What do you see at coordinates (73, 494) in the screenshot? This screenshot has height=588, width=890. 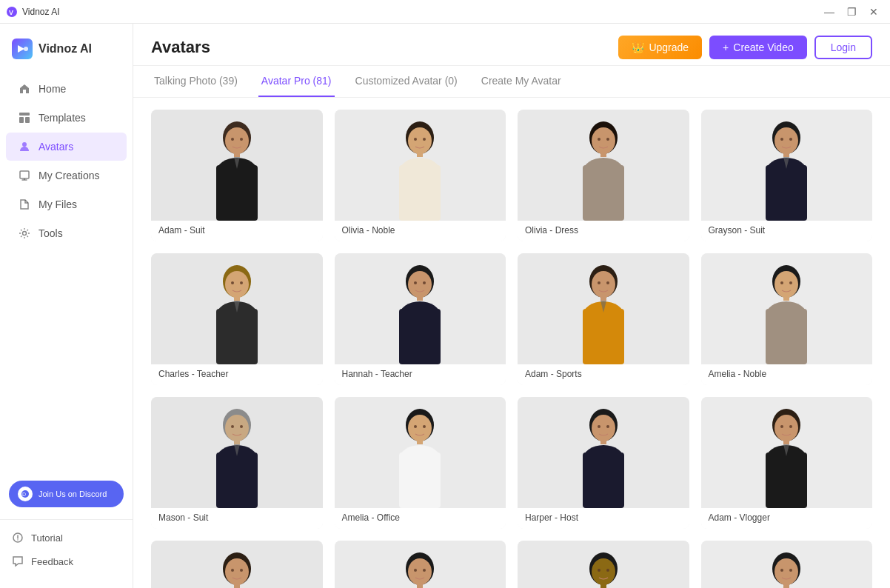 I see `discord-label: Join Us on Discord` at bounding box center [73, 494].